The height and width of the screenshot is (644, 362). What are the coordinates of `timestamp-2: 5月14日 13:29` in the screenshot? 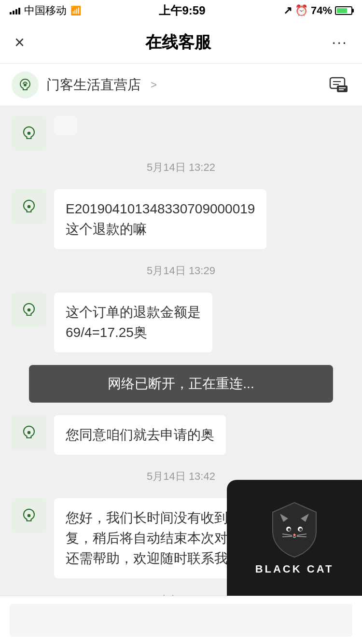 It's located at (181, 271).